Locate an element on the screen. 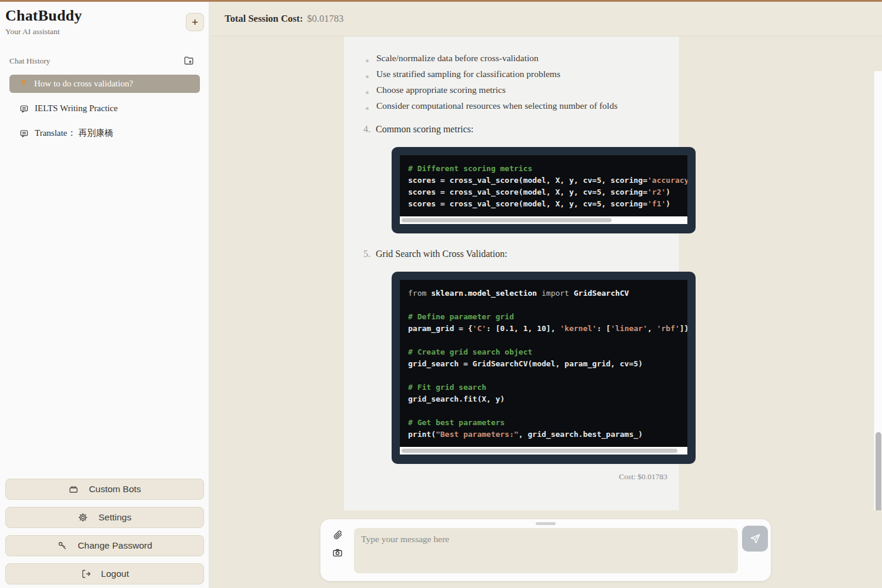 This screenshot has height=588, width=882. chat-item-label: How to do cross validation? is located at coordinates (83, 83).